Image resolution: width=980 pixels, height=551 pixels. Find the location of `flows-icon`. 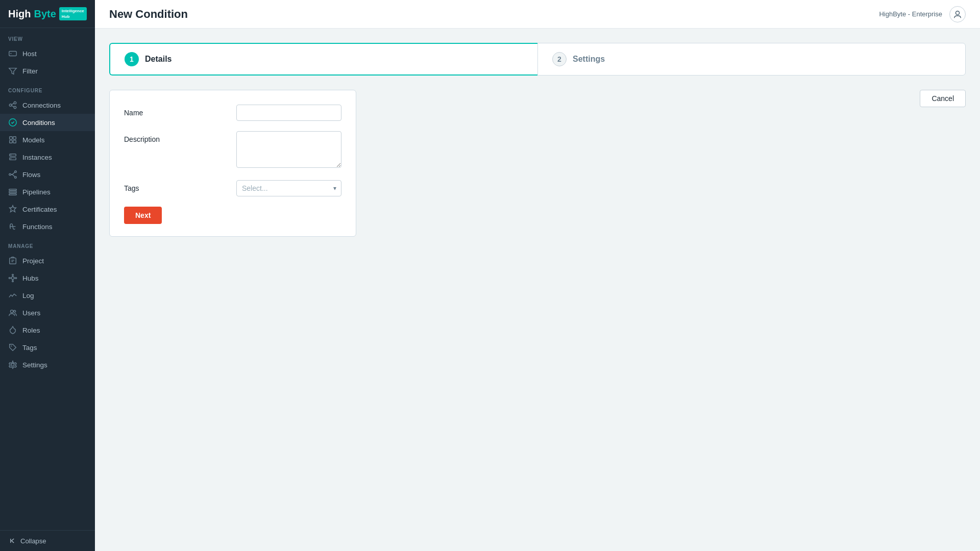

flows-icon is located at coordinates (13, 174).